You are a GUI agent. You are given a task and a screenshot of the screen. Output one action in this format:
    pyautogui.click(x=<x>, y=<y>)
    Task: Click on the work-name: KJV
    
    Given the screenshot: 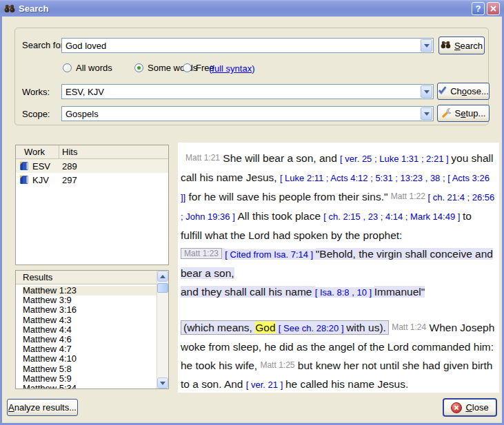 What is the action you would take?
    pyautogui.click(x=41, y=180)
    